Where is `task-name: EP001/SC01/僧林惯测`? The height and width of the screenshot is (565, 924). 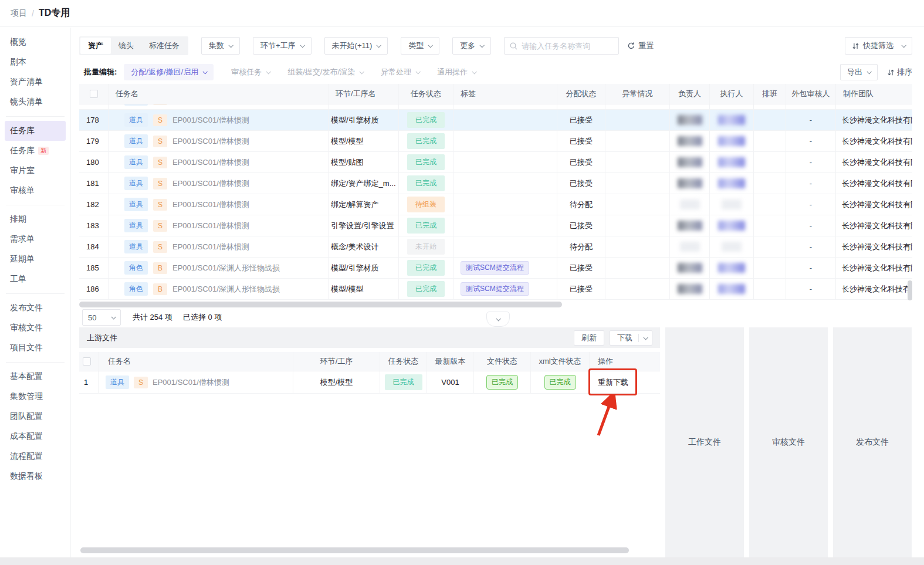
task-name: EP001/SC01/僧林惯测 is located at coordinates (211, 120).